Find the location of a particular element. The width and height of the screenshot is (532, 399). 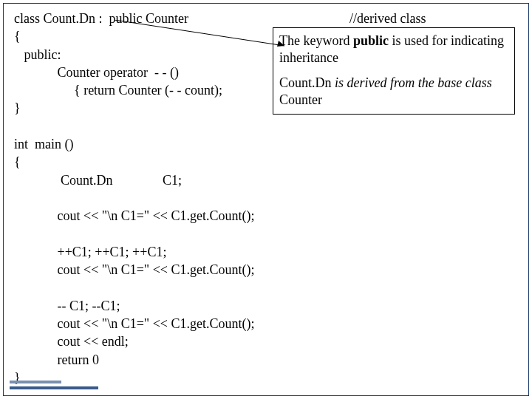

code-line: ++C1; ++C1; ++C1; is located at coordinates (90, 252).